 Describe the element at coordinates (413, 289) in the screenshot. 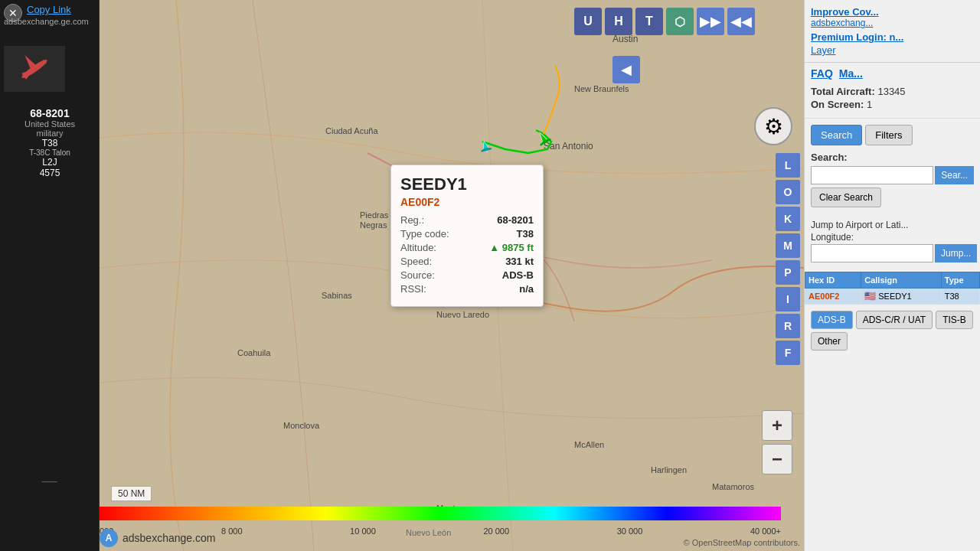

I see `popup-rssi-label: RSSI:` at that location.